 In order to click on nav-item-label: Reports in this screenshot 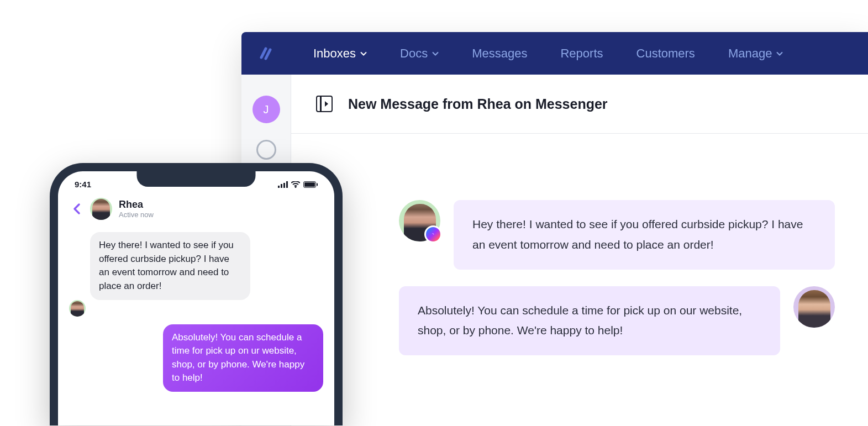, I will do `click(581, 54)`.